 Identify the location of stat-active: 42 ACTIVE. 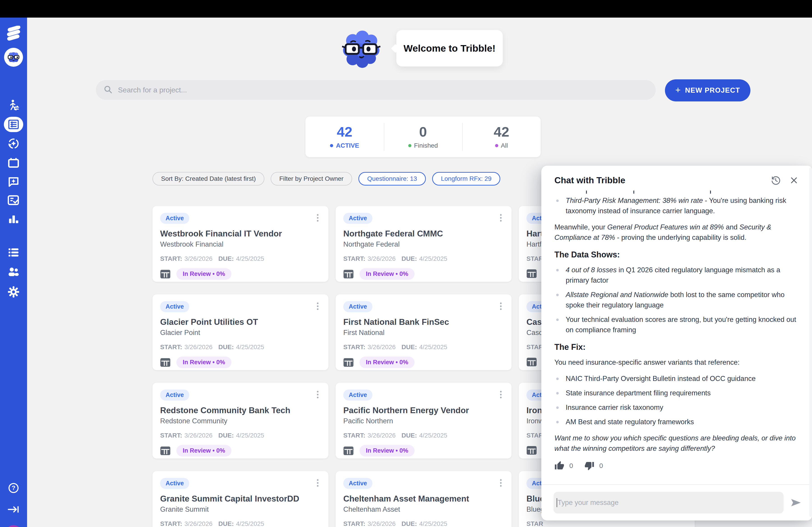
(345, 137).